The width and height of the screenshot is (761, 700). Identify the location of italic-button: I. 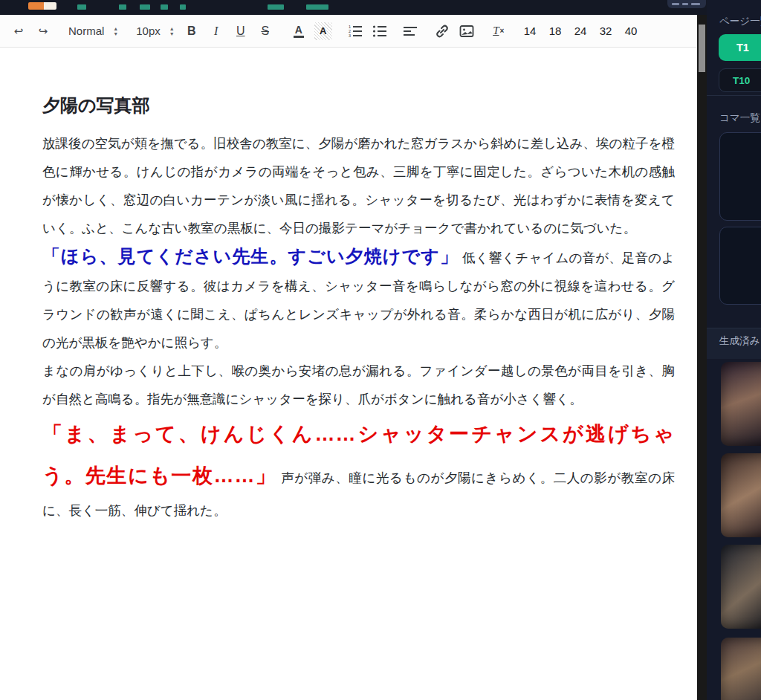
(216, 31).